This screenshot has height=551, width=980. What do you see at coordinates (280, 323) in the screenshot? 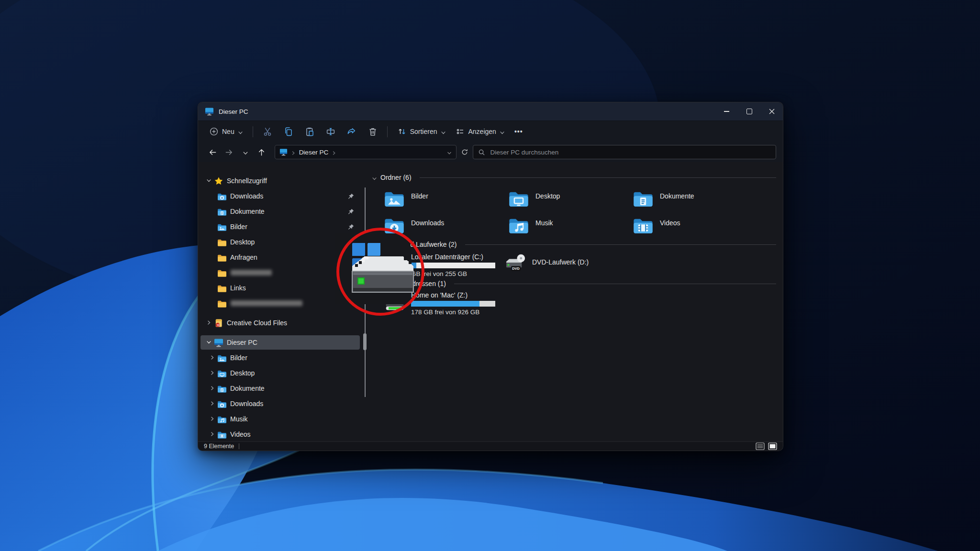
I see `sidebar-item-creative-cloud-files: Creative Cloud Files` at bounding box center [280, 323].